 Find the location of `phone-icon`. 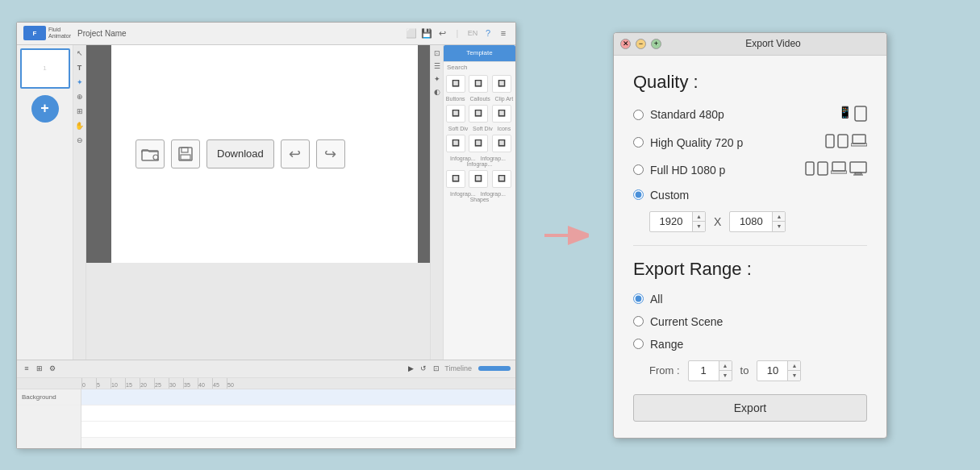

phone-icon is located at coordinates (810, 170).